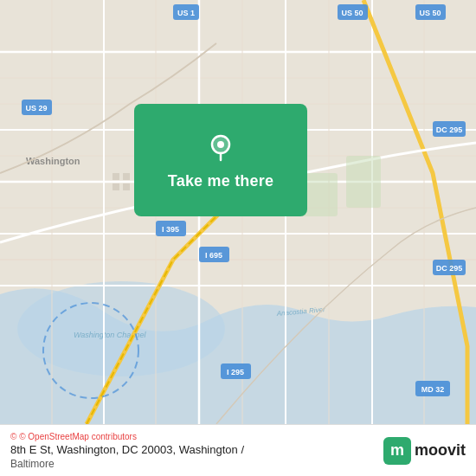 Image resolution: width=476 pixels, height=476 pixels. What do you see at coordinates (170, 229) in the screenshot?
I see `svg-text: I 395` at bounding box center [170, 229].